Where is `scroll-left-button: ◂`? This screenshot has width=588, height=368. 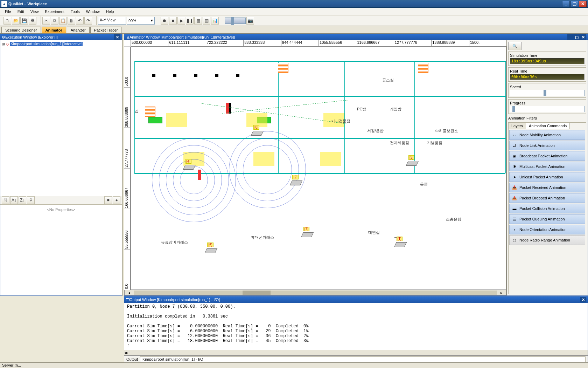 scroll-left-button: ◂ is located at coordinates (129, 293).